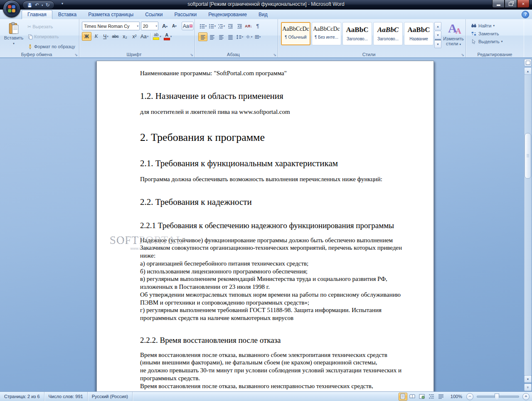 The height and width of the screenshot is (401, 532). What do you see at coordinates (230, 26) in the screenshot?
I see `decrease-indent-button` at bounding box center [230, 26].